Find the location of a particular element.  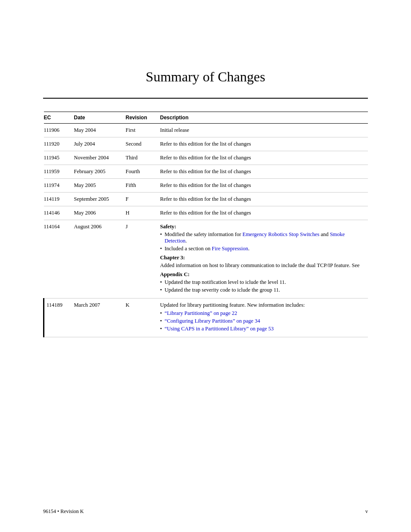

revision-cell: Third is located at coordinates (143, 158).